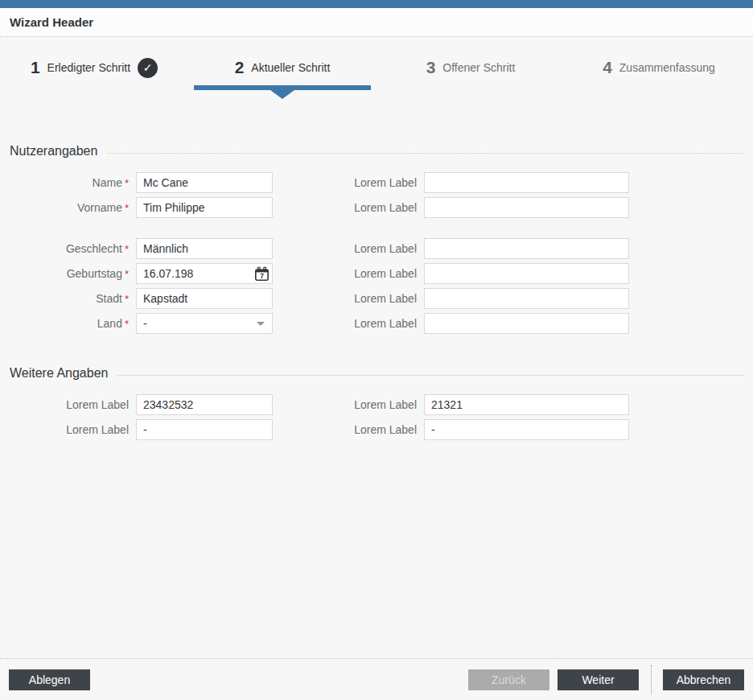  Describe the element at coordinates (261, 274) in the screenshot. I see `calendar-icon: 7` at that location.